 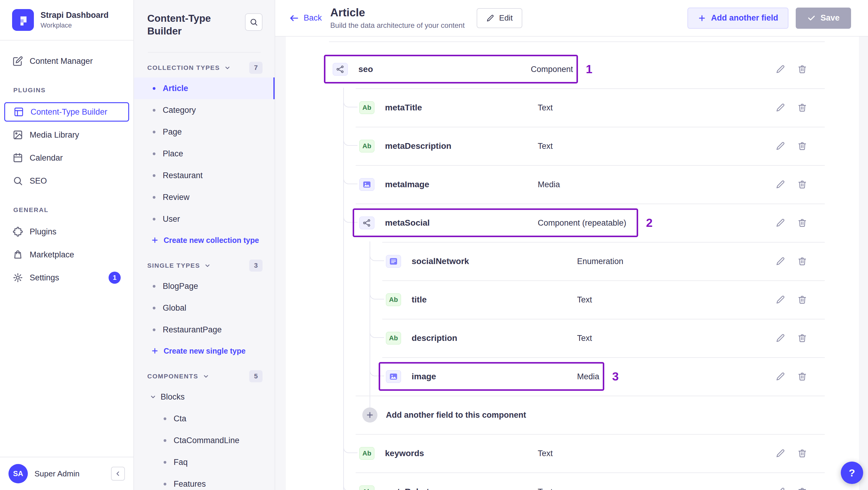 I want to click on create-new-single-type-link: Create new single type, so click(x=204, y=351).